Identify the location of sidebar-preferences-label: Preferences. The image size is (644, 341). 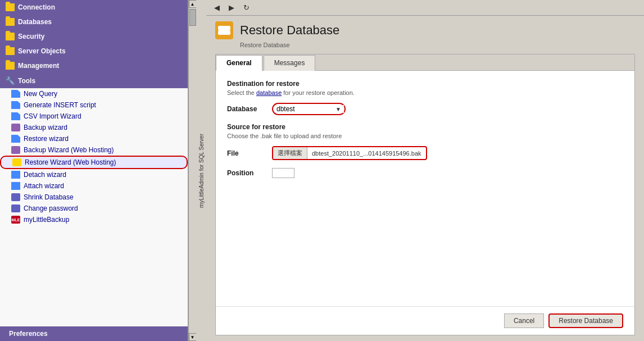
(28, 334).